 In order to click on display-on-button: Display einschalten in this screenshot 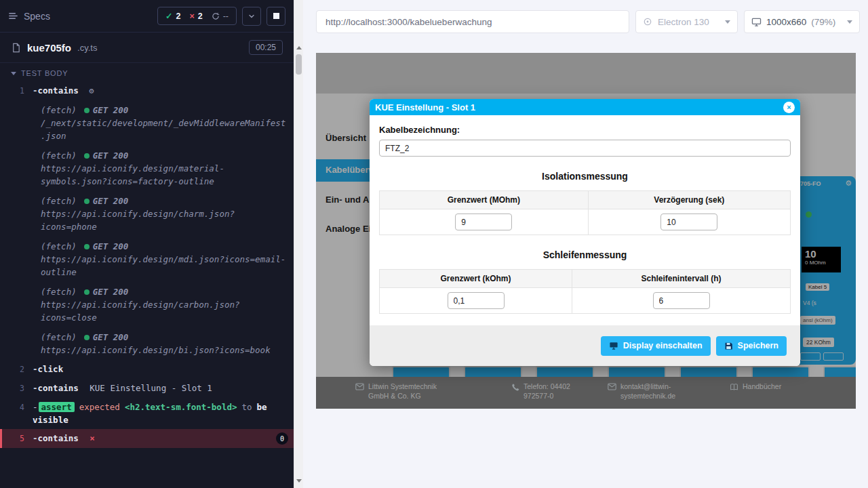, I will do `click(656, 346)`.